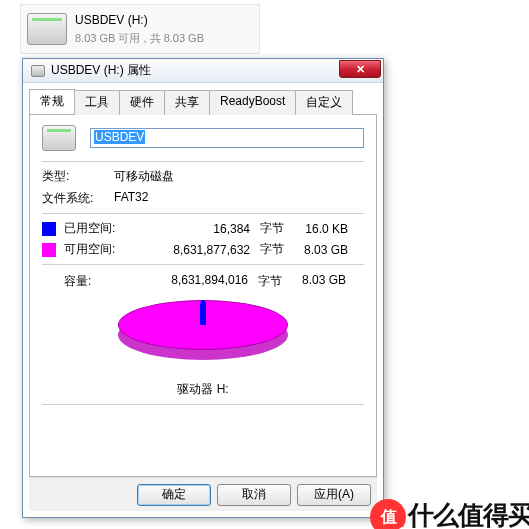 This screenshot has height=529, width=529. Describe the element at coordinates (97, 250) in the screenshot. I see `free-label: 可用空间:` at that location.